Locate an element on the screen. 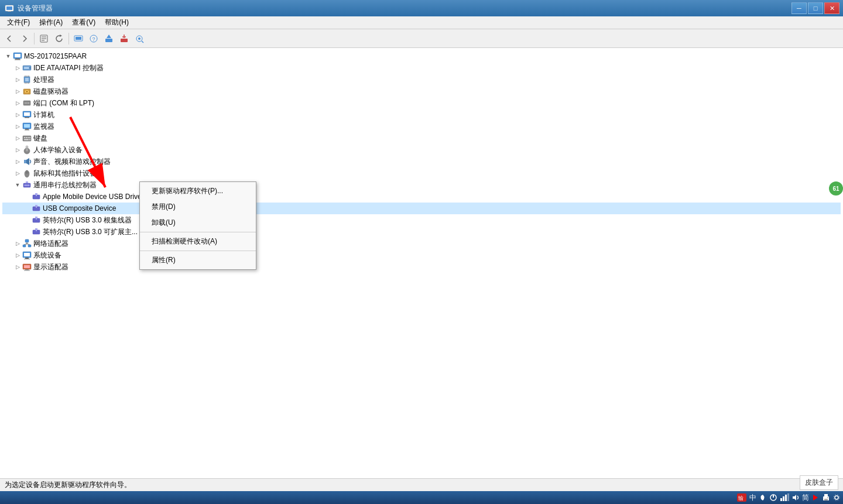 The width and height of the screenshot is (843, 504). skin-popup: 皮肤盒子 is located at coordinates (819, 482).